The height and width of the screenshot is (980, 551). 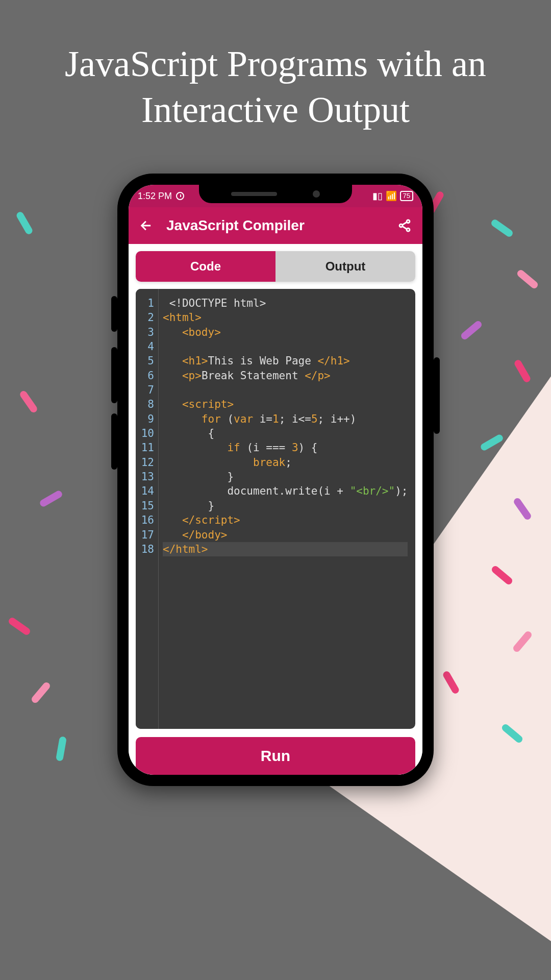 I want to click on code-line: <script>, so click(x=285, y=404).